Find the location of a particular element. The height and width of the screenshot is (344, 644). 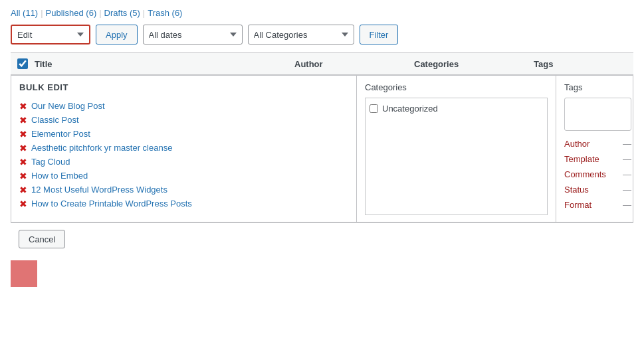

filter-trash: Trash (6) is located at coordinates (165, 13).